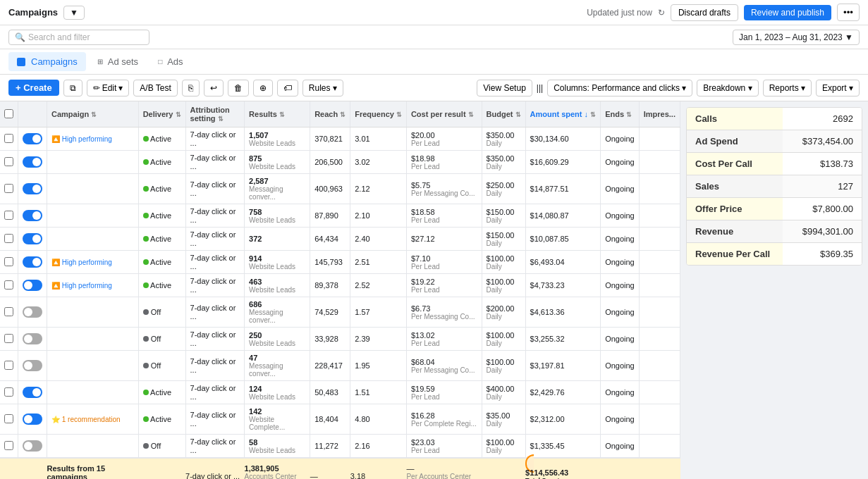 This screenshot has width=868, height=479. I want to click on row-spent: $14,080.87, so click(563, 216).